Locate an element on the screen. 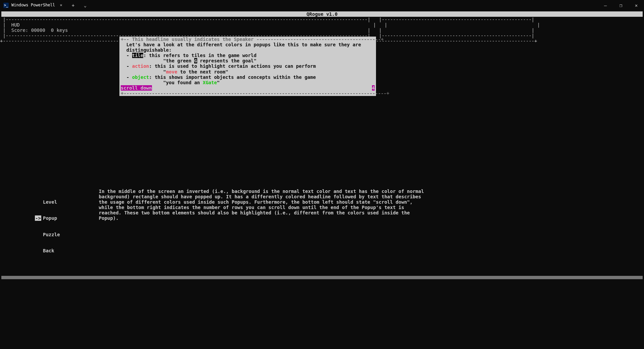  menu-item-back: Back is located at coordinates (48, 251).